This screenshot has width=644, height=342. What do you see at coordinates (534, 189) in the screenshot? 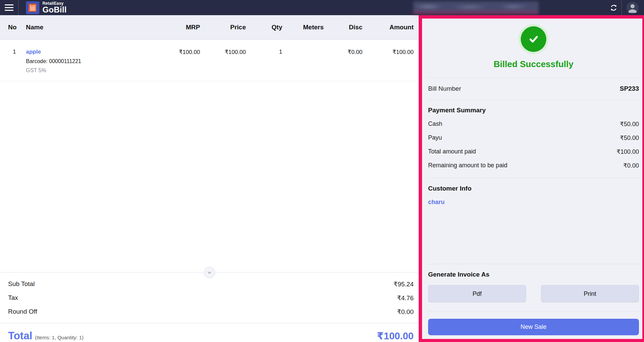
I see `customer-info-heading: Customer Info` at bounding box center [534, 189].